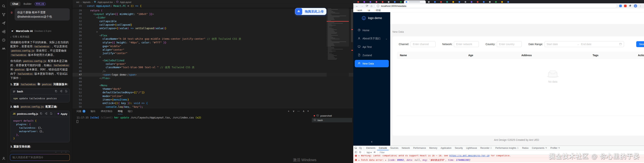 This screenshot has height=163, width=644. I want to click on devtools-tab-performance-insights: Performance insights, so click(507, 148).